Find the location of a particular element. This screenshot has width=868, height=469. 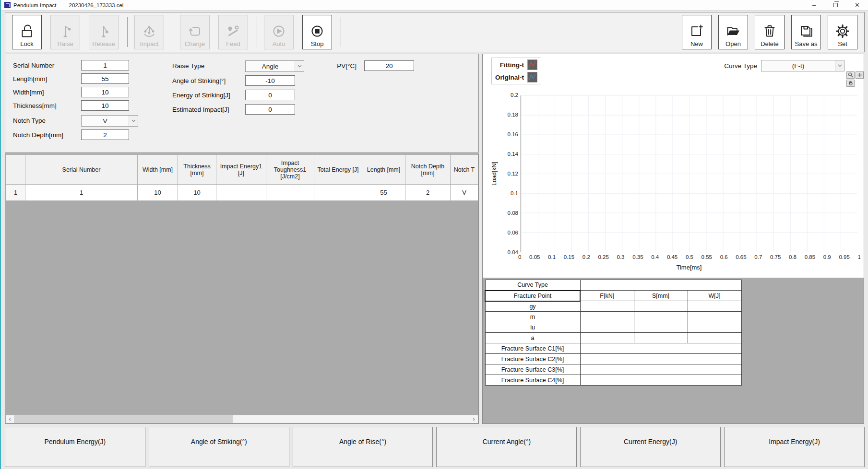

raise-button: Raise is located at coordinates (65, 32).